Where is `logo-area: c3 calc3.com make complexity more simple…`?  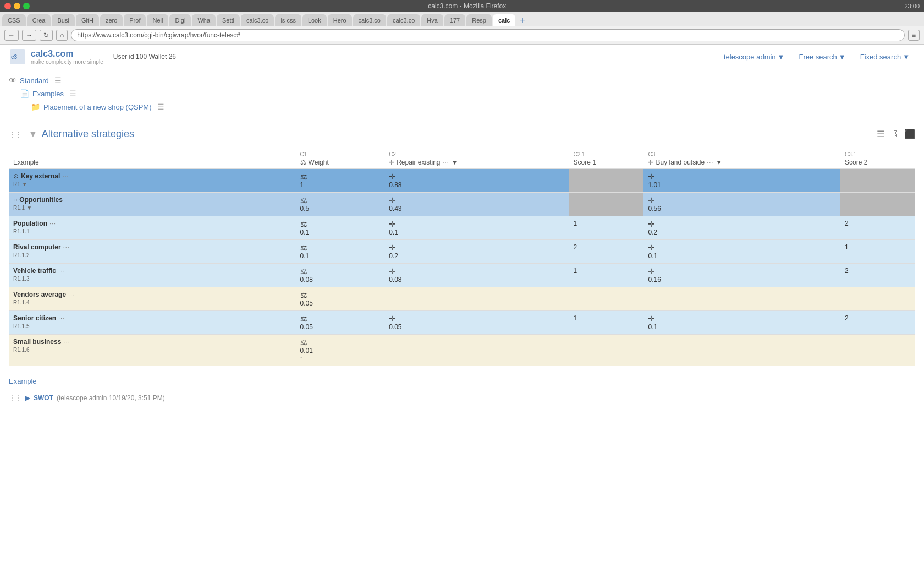 logo-area: c3 calc3.com make complexity more simple… is located at coordinates (92, 57).